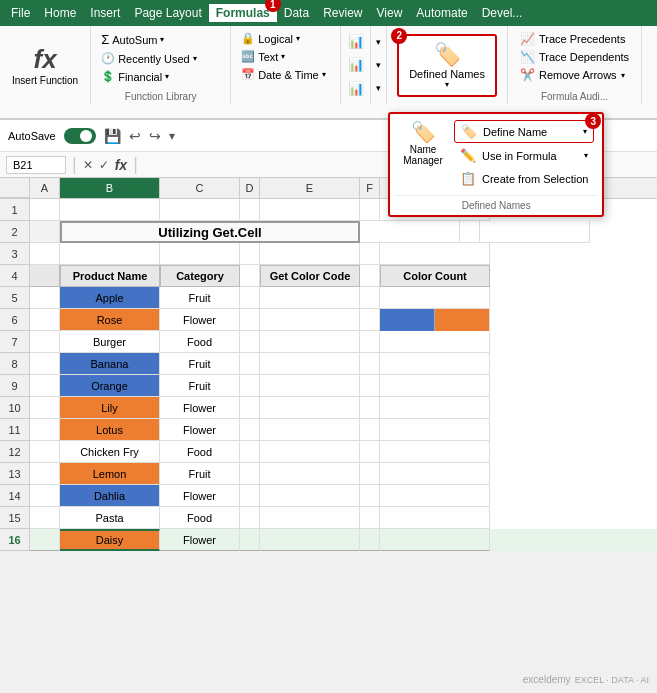 The width and height of the screenshot is (657, 693). Describe the element at coordinates (155, 136) in the screenshot. I see `redo-icon: ↪` at that location.